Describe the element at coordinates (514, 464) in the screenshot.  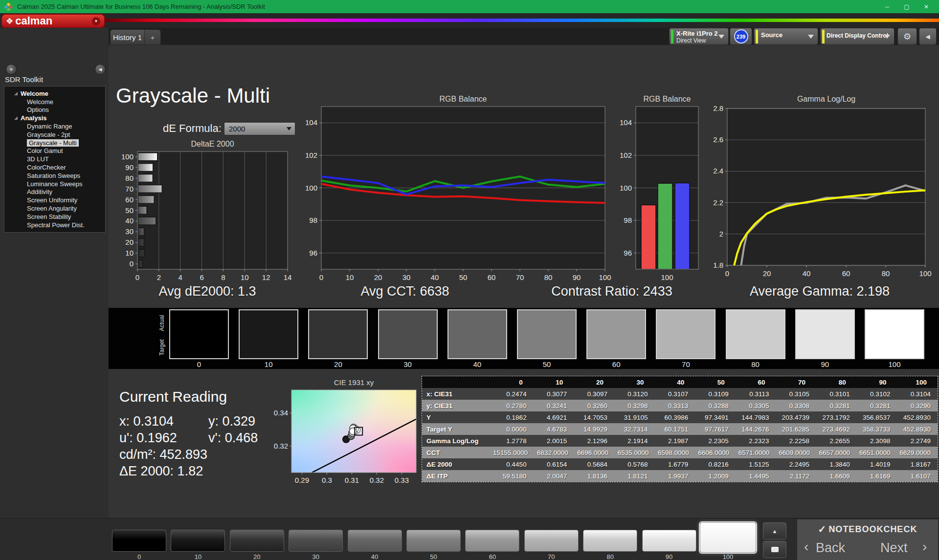
I see `table-cell: 0.4450` at that location.